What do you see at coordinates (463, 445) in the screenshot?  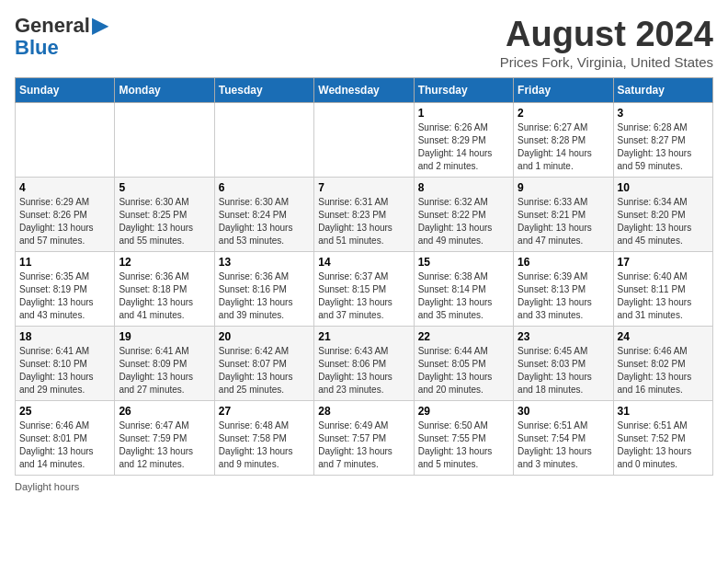 I see `day-info: Sunrise: 6:50 AMSunset: 7:55 PMDaylight:…` at bounding box center [463, 445].